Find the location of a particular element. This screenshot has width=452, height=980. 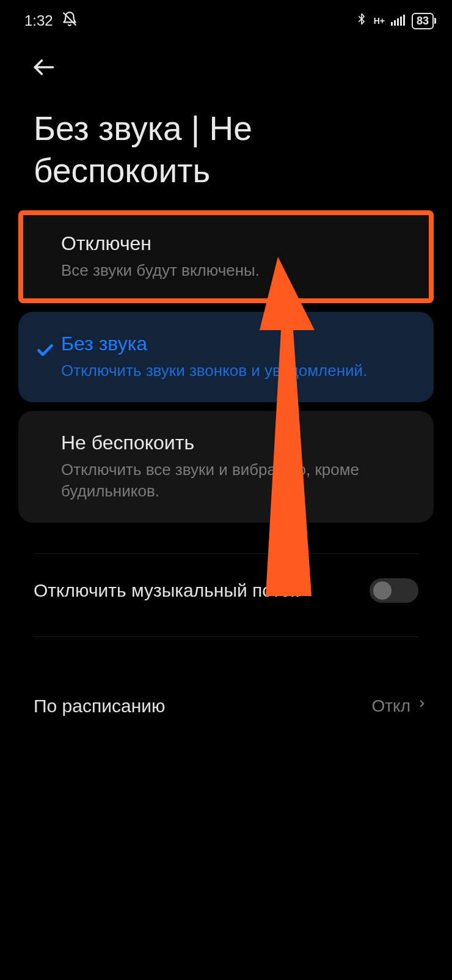

page-title: Без звука | Не беспокоить is located at coordinates (226, 150).